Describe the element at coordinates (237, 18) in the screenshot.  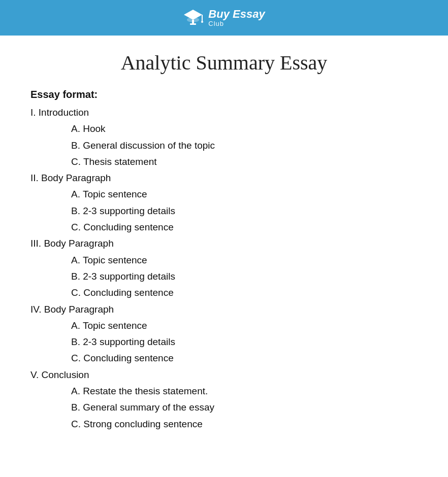
I see `logo-text: Buy Essay Club` at that location.